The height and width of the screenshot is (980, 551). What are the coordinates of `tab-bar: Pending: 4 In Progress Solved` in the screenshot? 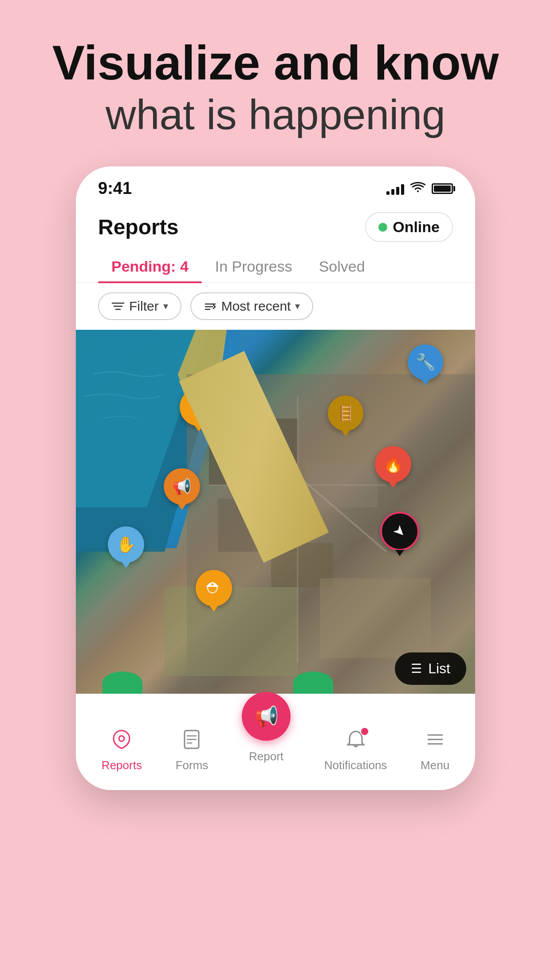 It's located at (276, 266).